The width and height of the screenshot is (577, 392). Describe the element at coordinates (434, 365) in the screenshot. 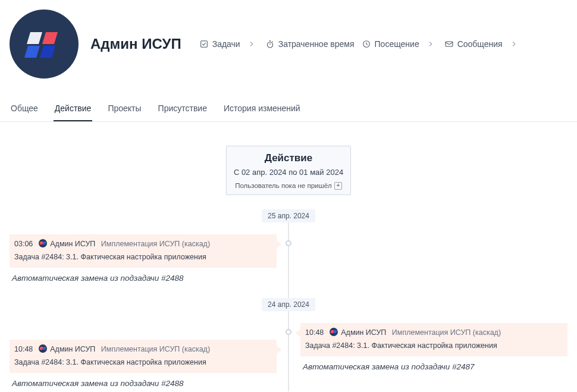

I see `card-body: Автоматическая замена из подзадачи #2487` at that location.